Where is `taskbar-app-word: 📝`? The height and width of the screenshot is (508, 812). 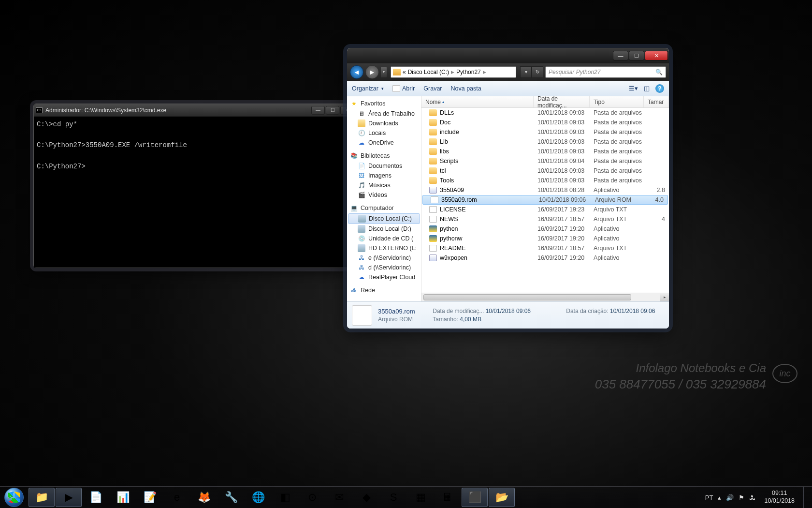 taskbar-app-word: 📝 is located at coordinates (150, 497).